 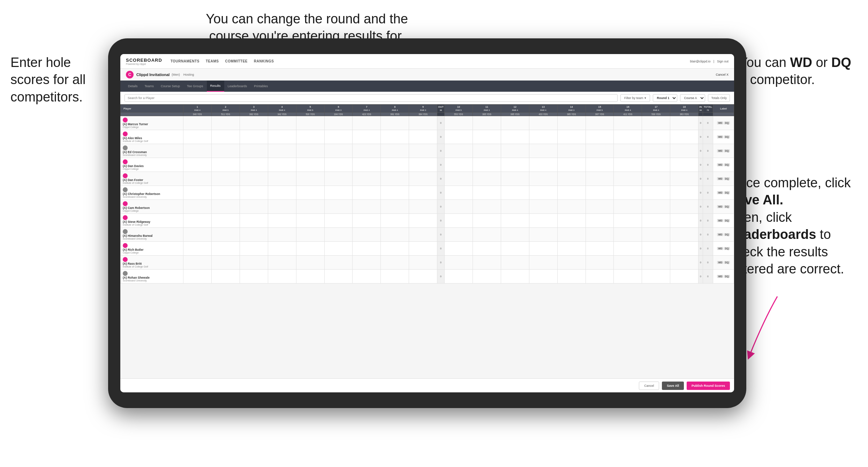 What do you see at coordinates (656, 137) in the screenshot?
I see `hole-17-input` at bounding box center [656, 137].